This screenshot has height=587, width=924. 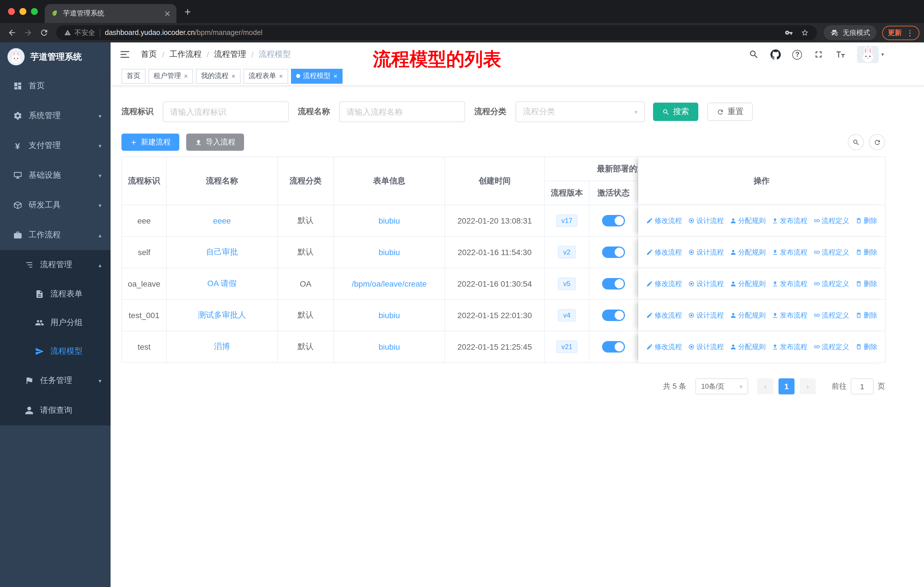 I want to click on sidebar-item-leave-query: 请假查询, so click(x=55, y=410).